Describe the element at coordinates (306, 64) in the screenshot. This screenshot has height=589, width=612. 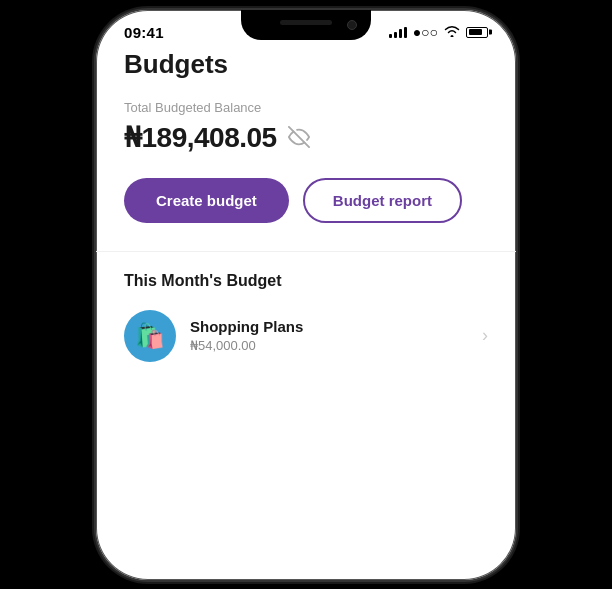
I see `page-title: Budgets` at that location.